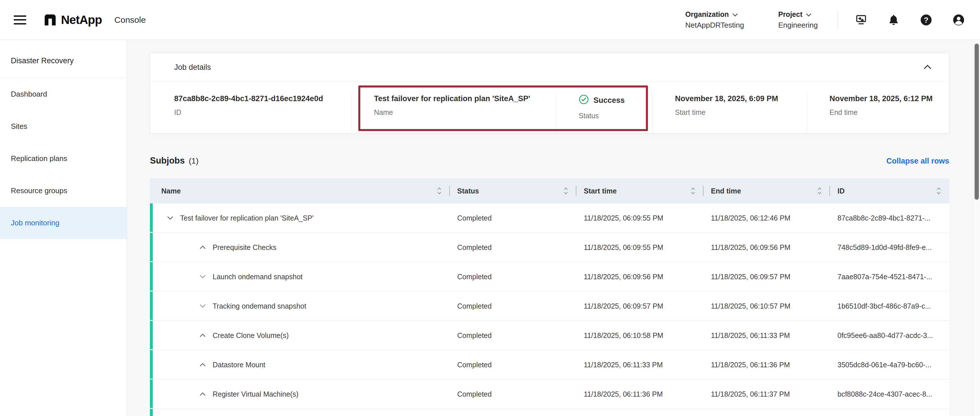 The height and width of the screenshot is (416, 980). I want to click on column-header-name: Name, so click(300, 191).